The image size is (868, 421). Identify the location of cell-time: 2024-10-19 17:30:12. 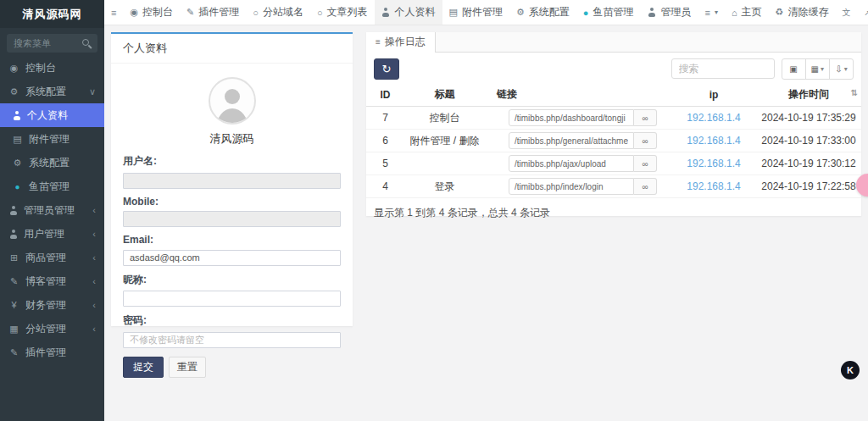
(809, 164).